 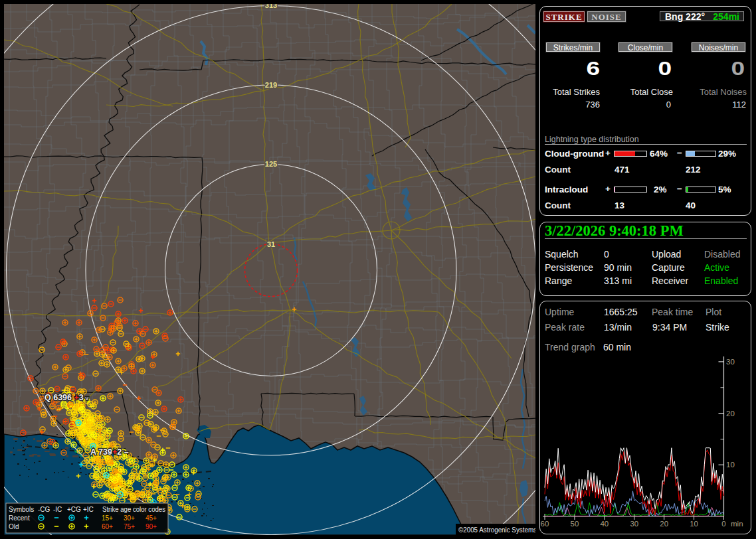 I want to click on svg-text: 50, so click(x=575, y=524).